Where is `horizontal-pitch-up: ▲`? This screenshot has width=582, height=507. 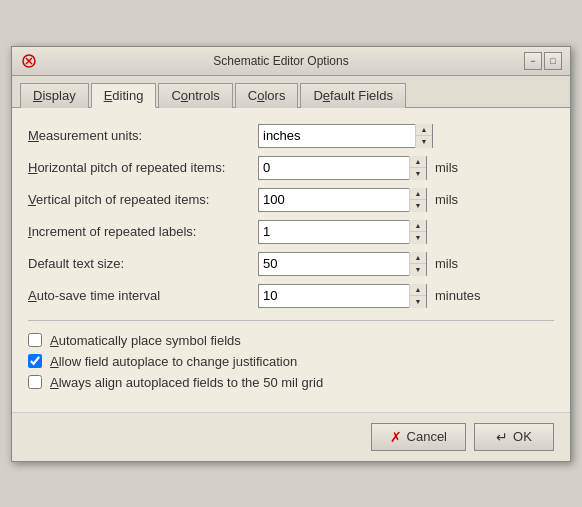 horizontal-pitch-up: ▲ is located at coordinates (418, 162).